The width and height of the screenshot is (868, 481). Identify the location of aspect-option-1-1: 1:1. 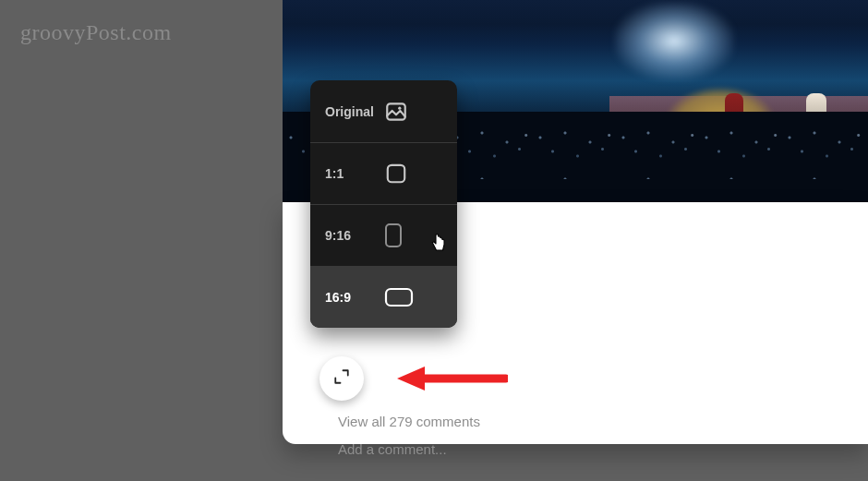
(384, 174).